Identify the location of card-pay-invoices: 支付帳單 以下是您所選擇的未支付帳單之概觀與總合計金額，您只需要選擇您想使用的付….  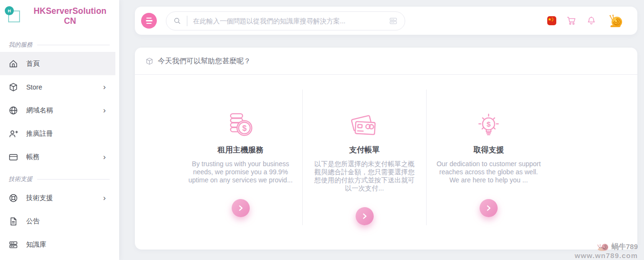
(365, 157).